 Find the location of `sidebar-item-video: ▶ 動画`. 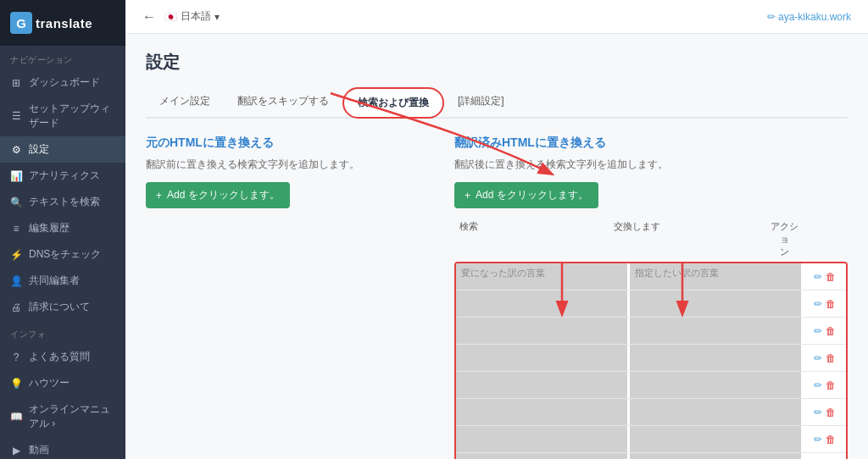

sidebar-item-video: ▶ 動画 is located at coordinates (63, 448).